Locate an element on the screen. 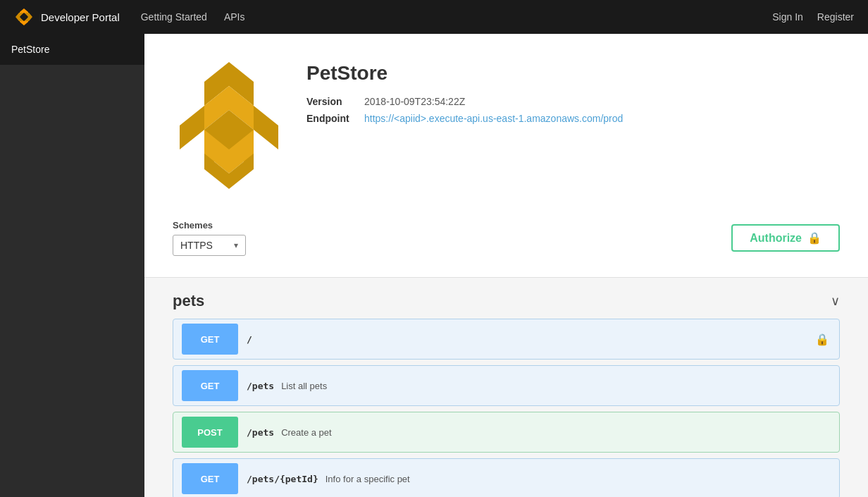 The image size is (868, 497). endpoint-row-get-pets: GET /pets List all pets is located at coordinates (506, 386).